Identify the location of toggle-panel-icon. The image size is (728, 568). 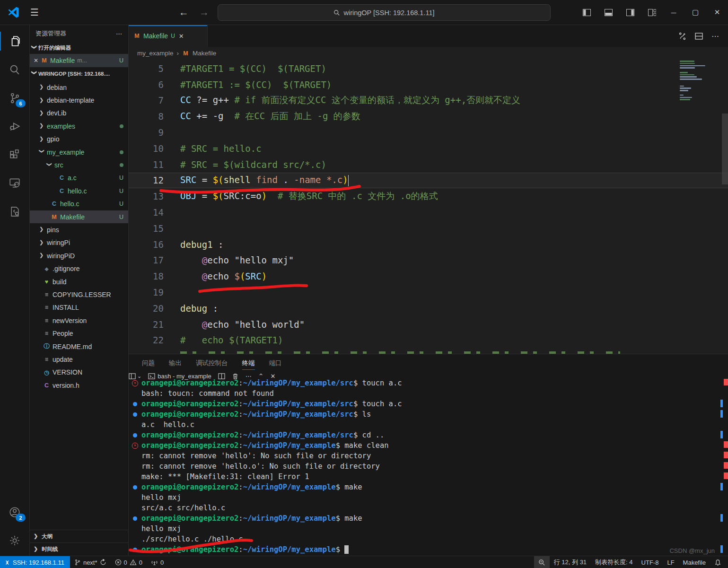
(608, 12).